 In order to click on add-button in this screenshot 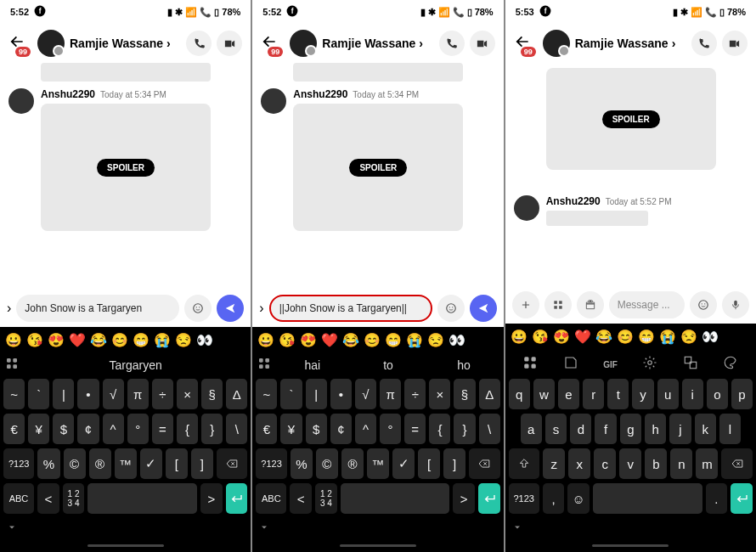, I will do `click(526, 305)`.